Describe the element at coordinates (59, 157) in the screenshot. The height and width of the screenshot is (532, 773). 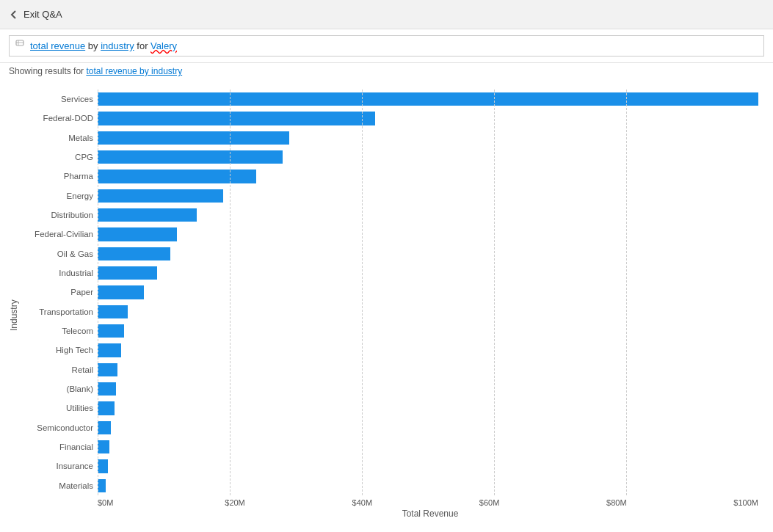
I see `bar-label: CPG` at that location.